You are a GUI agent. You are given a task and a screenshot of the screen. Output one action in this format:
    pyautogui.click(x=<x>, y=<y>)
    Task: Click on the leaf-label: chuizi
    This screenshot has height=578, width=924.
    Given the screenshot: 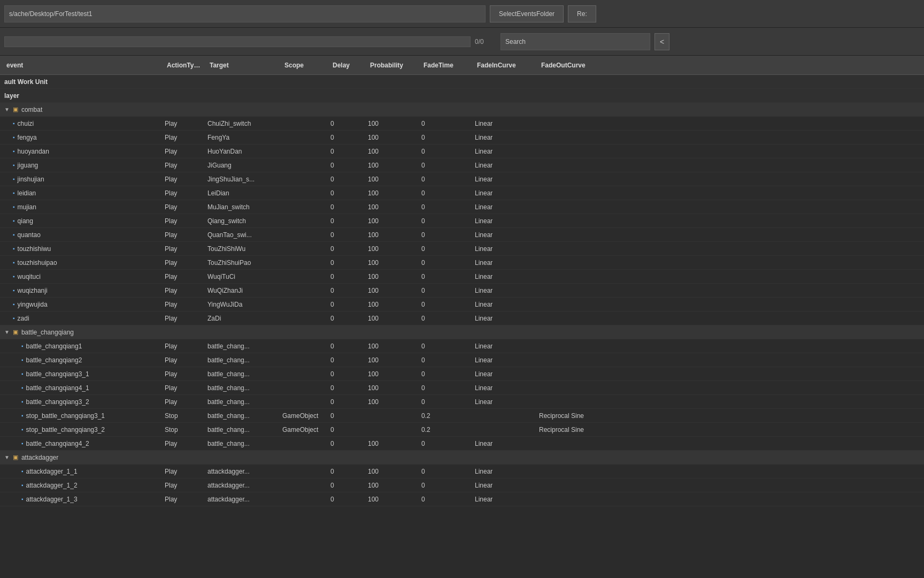 What is the action you would take?
    pyautogui.click(x=26, y=124)
    